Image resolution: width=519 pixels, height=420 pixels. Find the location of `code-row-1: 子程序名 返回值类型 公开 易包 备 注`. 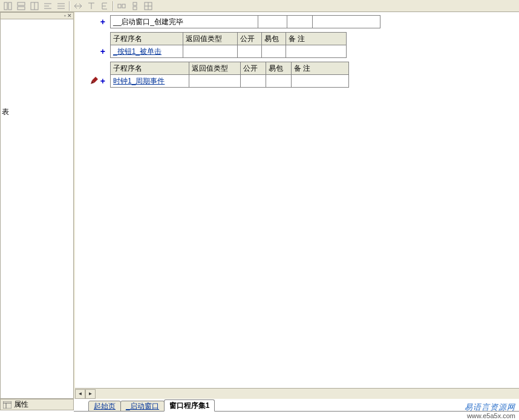

code-row-1: 子程序名 返回值类型 公开 易包 备 注 is located at coordinates (297, 39).